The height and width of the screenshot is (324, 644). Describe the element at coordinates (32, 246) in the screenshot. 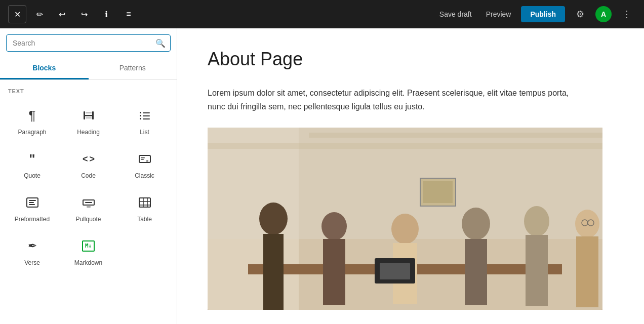

I see `verse-icon: ✒` at that location.